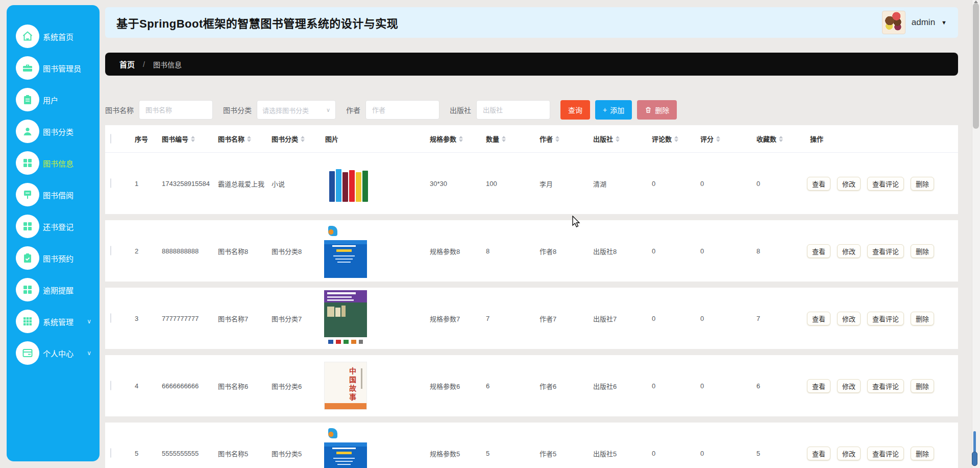 The image size is (980, 468). I want to click on user-menu: admin ▼, so click(915, 22).